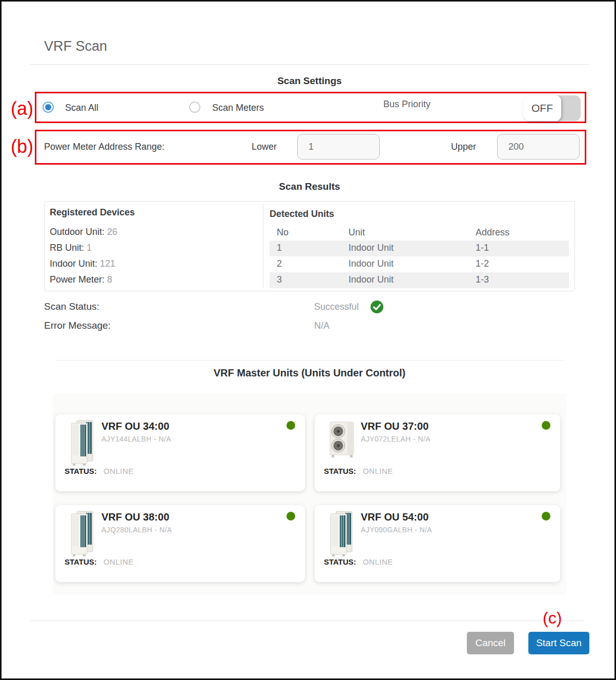 This screenshot has width=616, height=680. I want to click on cell-no: 1, so click(279, 248).